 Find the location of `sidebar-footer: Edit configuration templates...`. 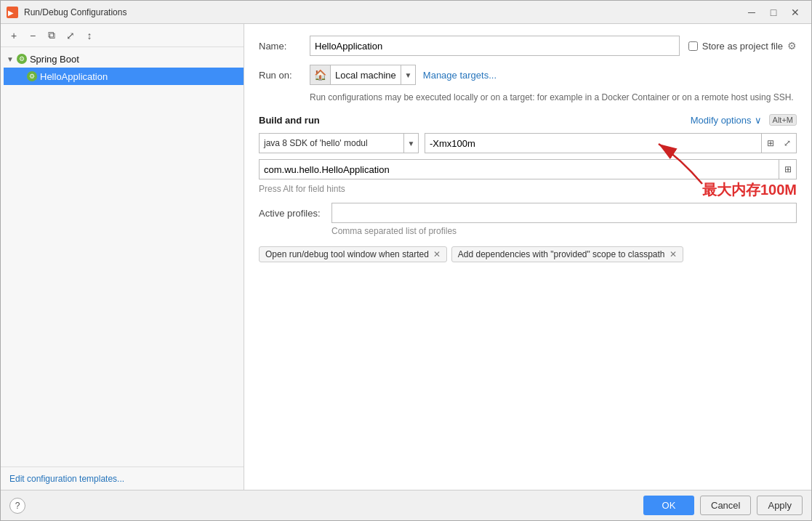

sidebar-footer: Edit configuration templates... is located at coordinates (122, 478).